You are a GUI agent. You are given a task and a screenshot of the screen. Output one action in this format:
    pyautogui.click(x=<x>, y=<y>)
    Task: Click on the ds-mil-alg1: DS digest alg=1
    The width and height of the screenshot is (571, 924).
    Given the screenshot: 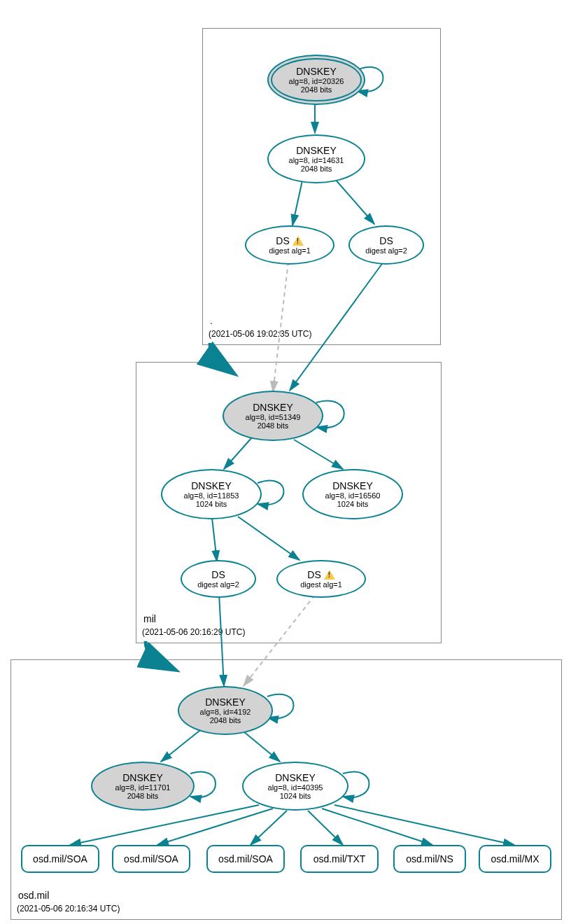 What is the action you would take?
    pyautogui.click(x=321, y=579)
    